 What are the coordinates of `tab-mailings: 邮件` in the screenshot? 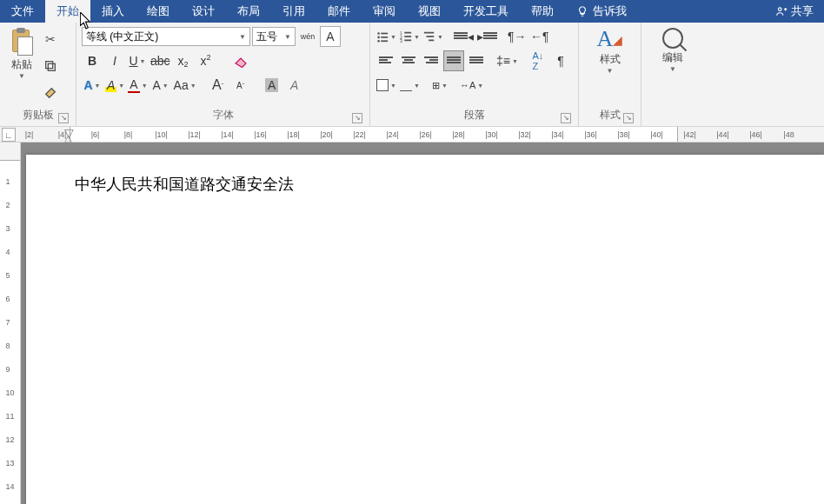 It's located at (339, 11).